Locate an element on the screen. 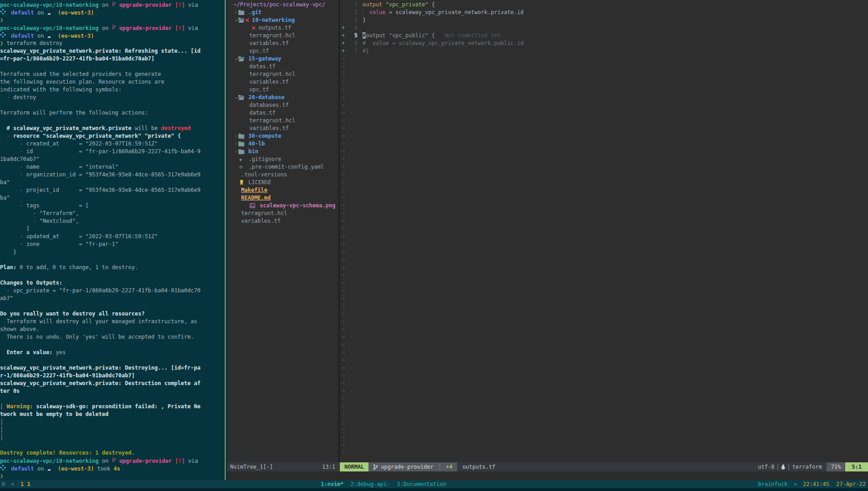 This screenshot has height=491, width=868. tree-item: scaleway-vpc-schema.png is located at coordinates (283, 205).